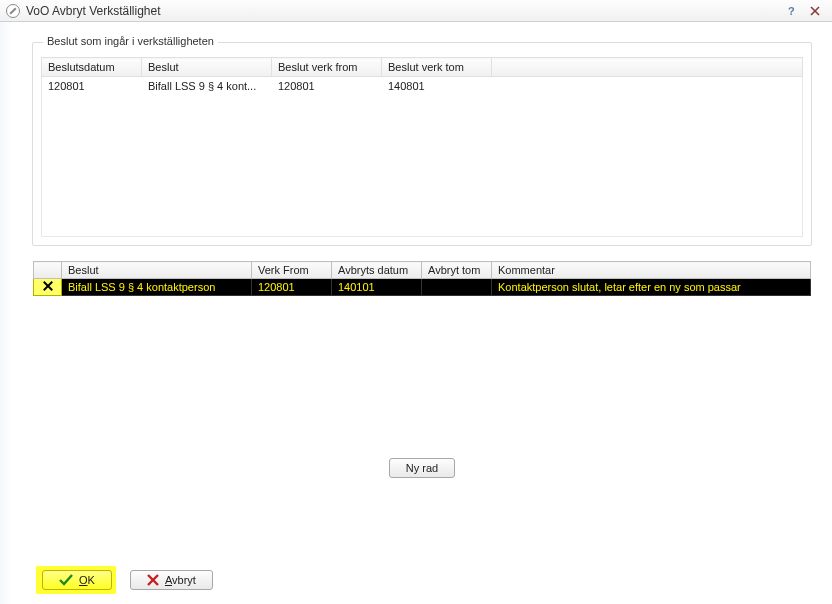  What do you see at coordinates (87, 580) in the screenshot?
I see `ok-label: OK` at bounding box center [87, 580].